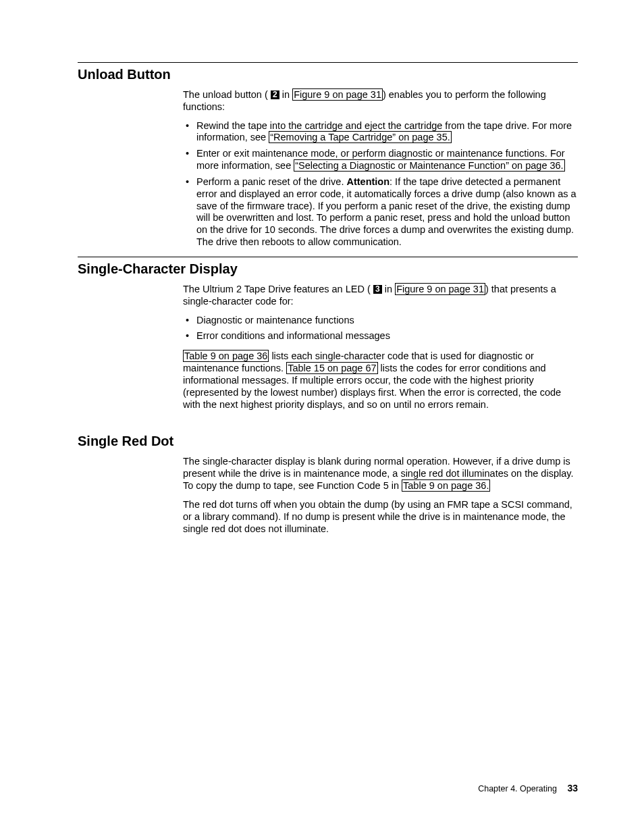 Image resolution: width=644 pixels, height=834 pixels. What do you see at coordinates (225, 95) in the screenshot?
I see `text: The unload button (` at bounding box center [225, 95].